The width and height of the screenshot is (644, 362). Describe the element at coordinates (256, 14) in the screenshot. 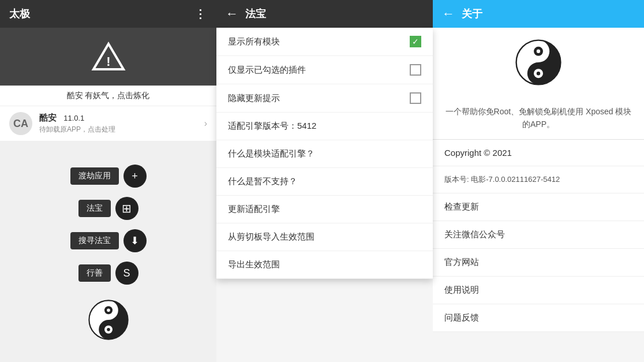

I see `middle-title: 法宝` at that location.